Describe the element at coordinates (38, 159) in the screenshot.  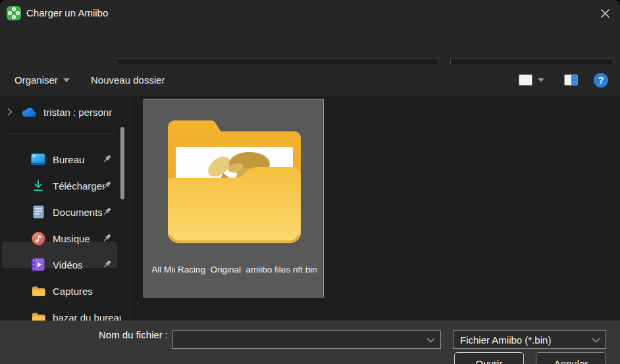
I see `desktop-icon` at that location.